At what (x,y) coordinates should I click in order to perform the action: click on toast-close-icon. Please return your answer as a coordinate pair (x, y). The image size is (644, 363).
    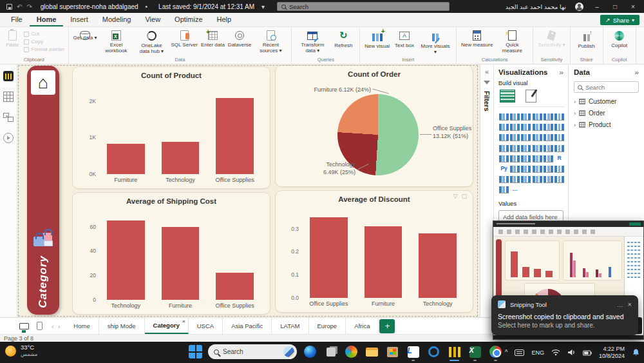
    Looking at the image, I should click on (630, 304).